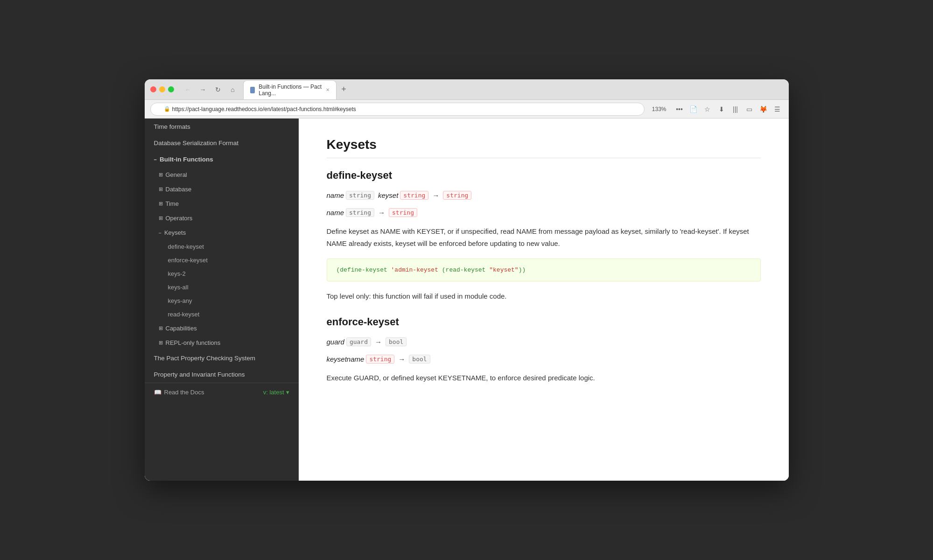 The width and height of the screenshot is (933, 560). I want to click on ek-sig2-type1: string, so click(380, 359).